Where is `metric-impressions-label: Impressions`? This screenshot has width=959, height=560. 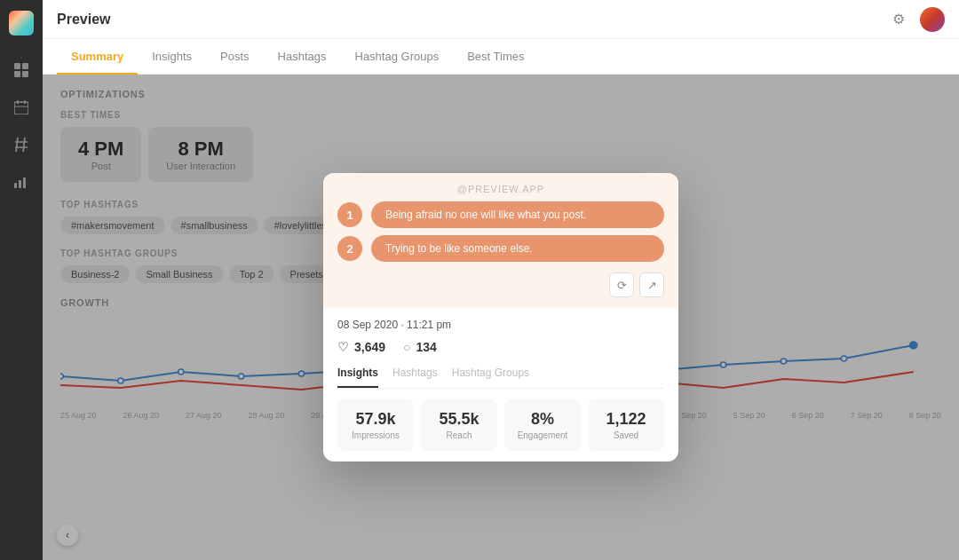 metric-impressions-label: Impressions is located at coordinates (376, 435).